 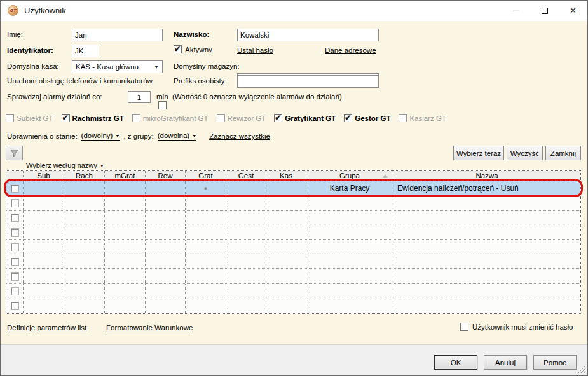 I want to click on column-header-rew: Rew, so click(x=165, y=176).